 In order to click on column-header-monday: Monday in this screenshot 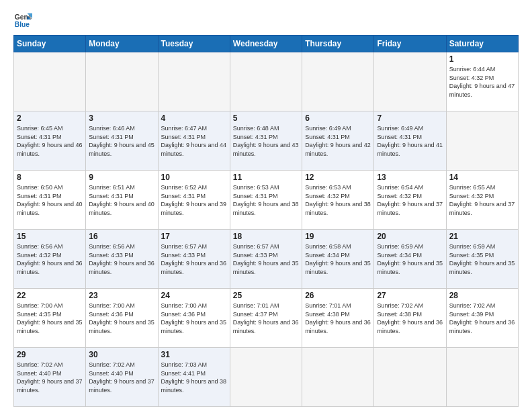, I will do `click(122, 44)`.